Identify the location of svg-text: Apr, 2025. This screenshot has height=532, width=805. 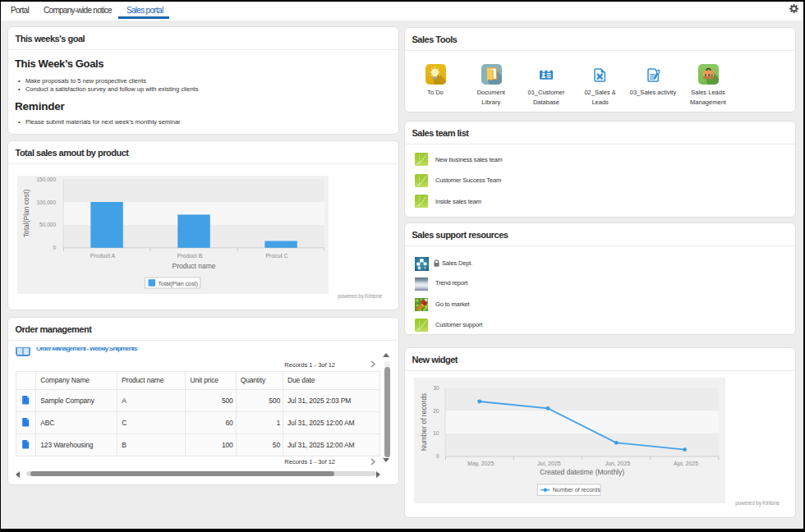
(686, 464).